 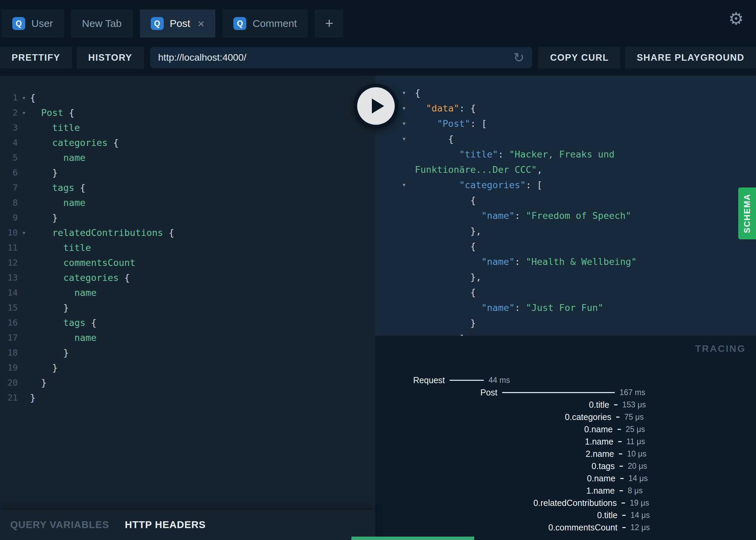 What do you see at coordinates (188, 248) in the screenshot?
I see `editor-line: 11title` at bounding box center [188, 248].